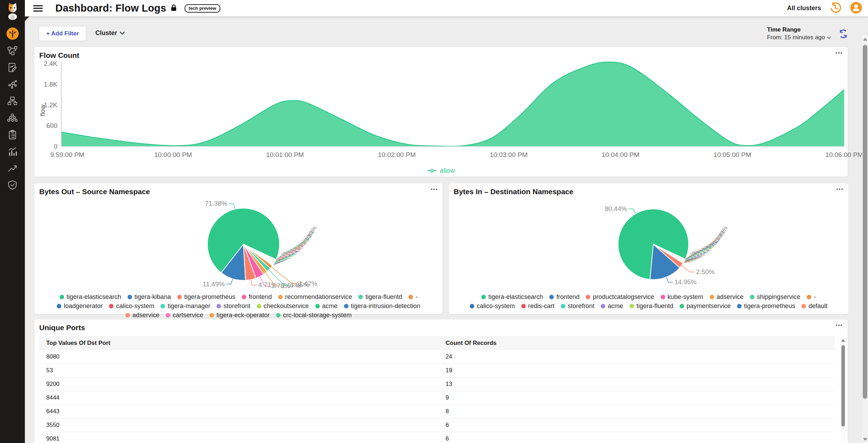 The width and height of the screenshot is (868, 443). Describe the element at coordinates (843, 34) in the screenshot. I see `refresh-icon` at that location.